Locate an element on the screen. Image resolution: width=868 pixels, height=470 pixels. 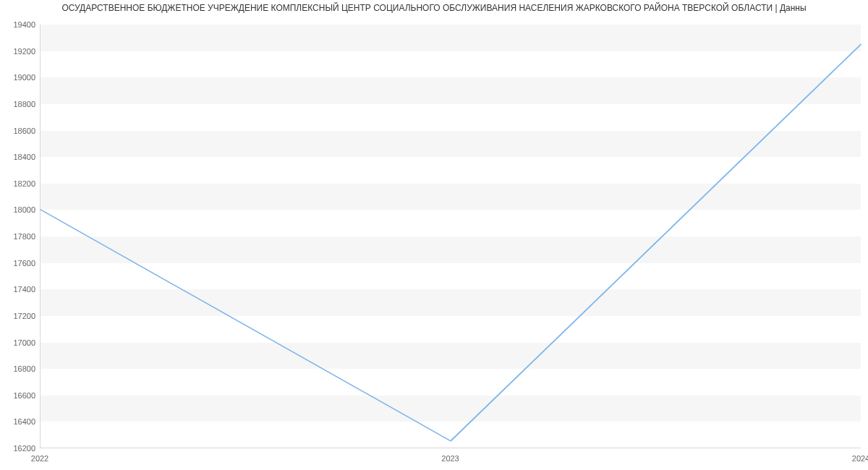
y-tick-label: 18200 is located at coordinates (25, 184).